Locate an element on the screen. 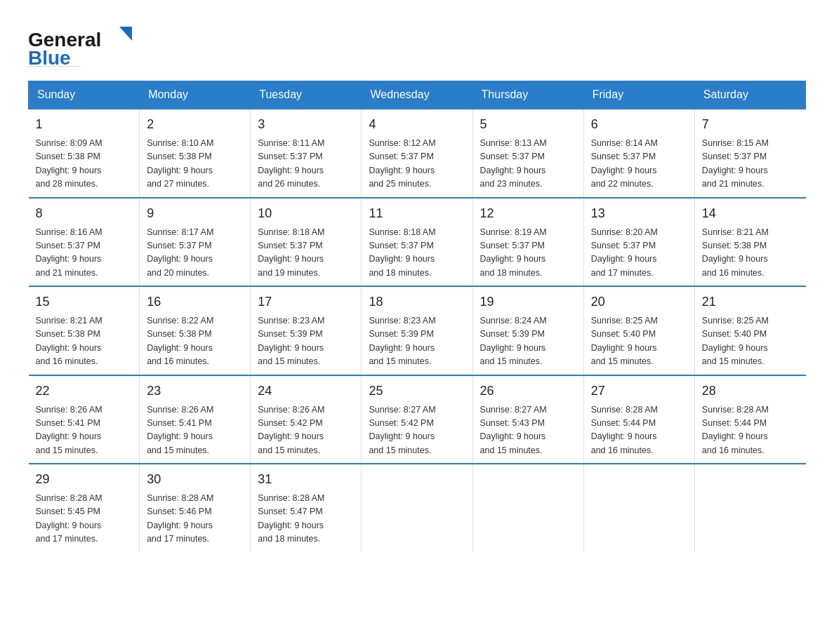 Image resolution: width=834 pixels, height=644 pixels. day-info: Sunrise: 8:16 AMSunset: 5:37 PMDaylight:… is located at coordinates (84, 253).